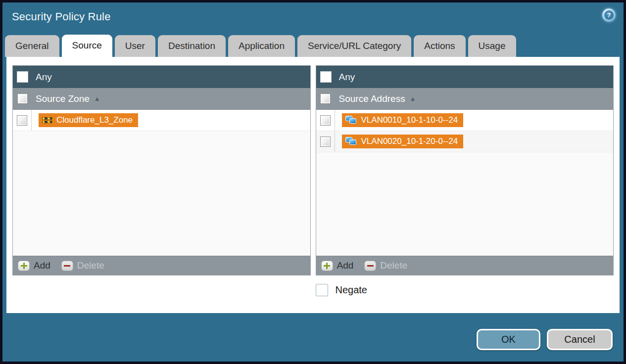 Image resolution: width=626 pixels, height=364 pixels. I want to click on add-zone-button: Add, so click(34, 266).